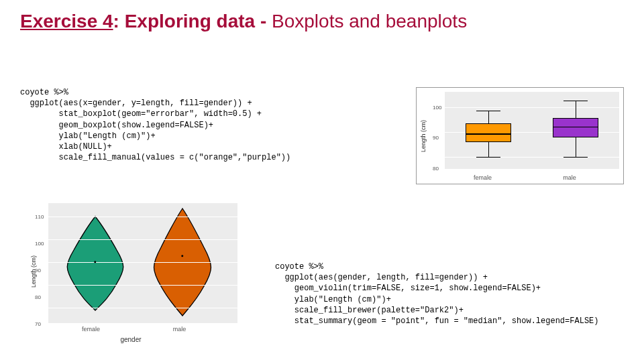 This screenshot has width=644, height=362. What do you see at coordinates (143, 263) in the screenshot?
I see `violin-svg` at bounding box center [143, 263].